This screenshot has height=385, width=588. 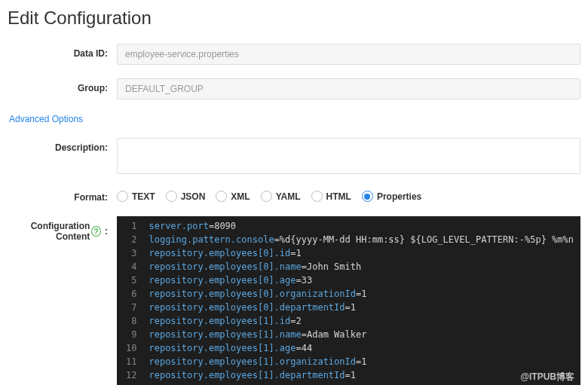 What do you see at coordinates (547, 377) in the screenshot?
I see `watermark-text: @ITPUB博客` at bounding box center [547, 377].